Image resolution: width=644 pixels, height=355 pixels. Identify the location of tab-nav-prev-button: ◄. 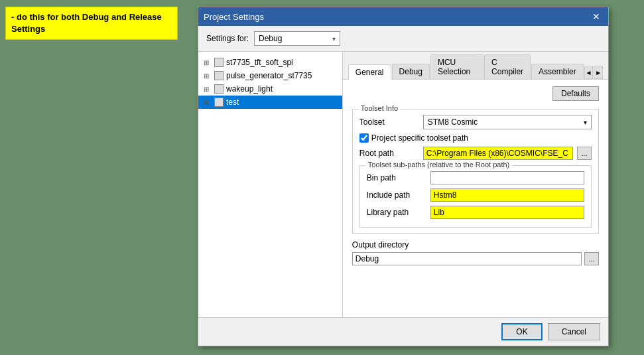
(589, 72).